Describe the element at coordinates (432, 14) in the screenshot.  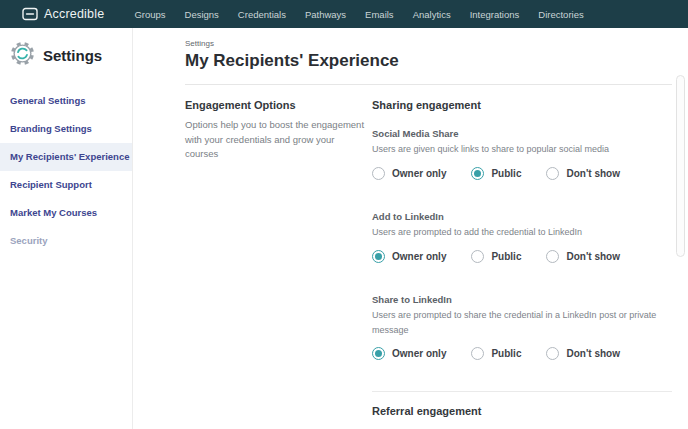
I see `nav-item-analytics: Analytics` at that location.